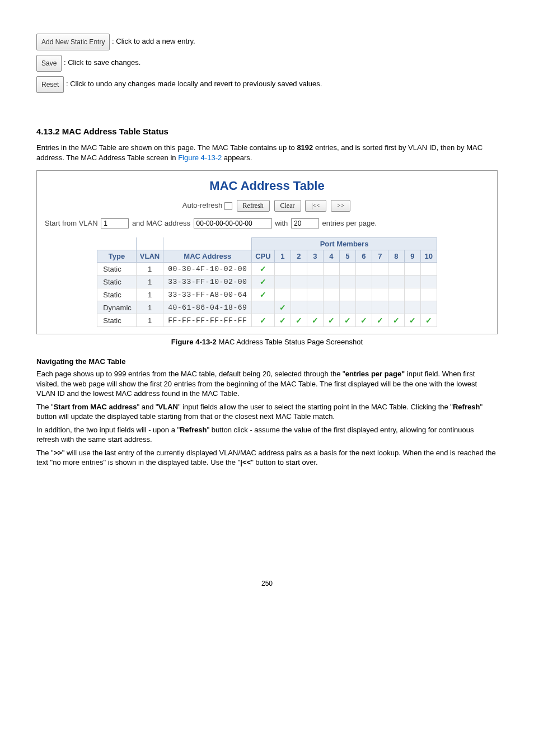 This screenshot has height=756, width=534. What do you see at coordinates (49, 63) in the screenshot?
I see `save-button: Save` at bounding box center [49, 63].